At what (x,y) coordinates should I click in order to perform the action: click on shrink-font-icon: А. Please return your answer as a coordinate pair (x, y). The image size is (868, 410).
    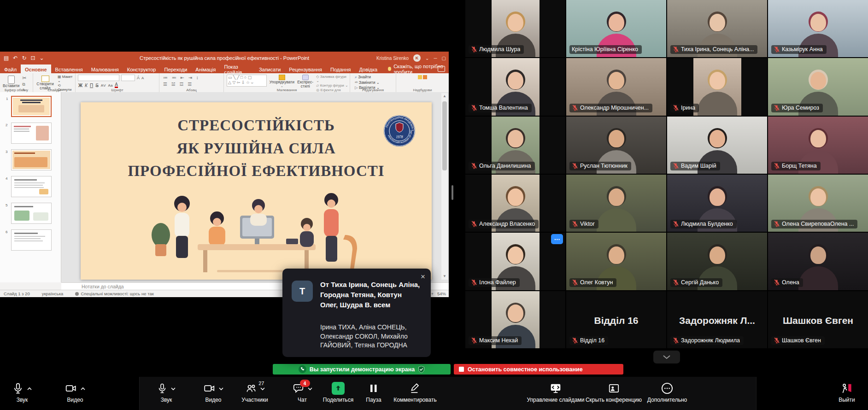
    Looking at the image, I should click on (143, 78).